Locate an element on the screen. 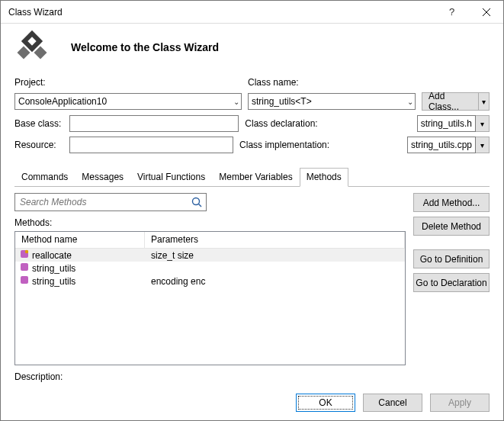 The width and height of the screenshot is (504, 421). close-button is located at coordinates (486, 12).